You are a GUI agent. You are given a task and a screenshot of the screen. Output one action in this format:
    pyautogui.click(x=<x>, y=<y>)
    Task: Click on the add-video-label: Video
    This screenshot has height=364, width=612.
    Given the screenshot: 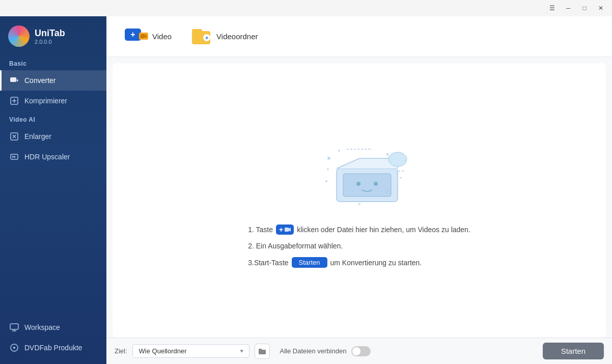 What is the action you would take?
    pyautogui.click(x=162, y=37)
    